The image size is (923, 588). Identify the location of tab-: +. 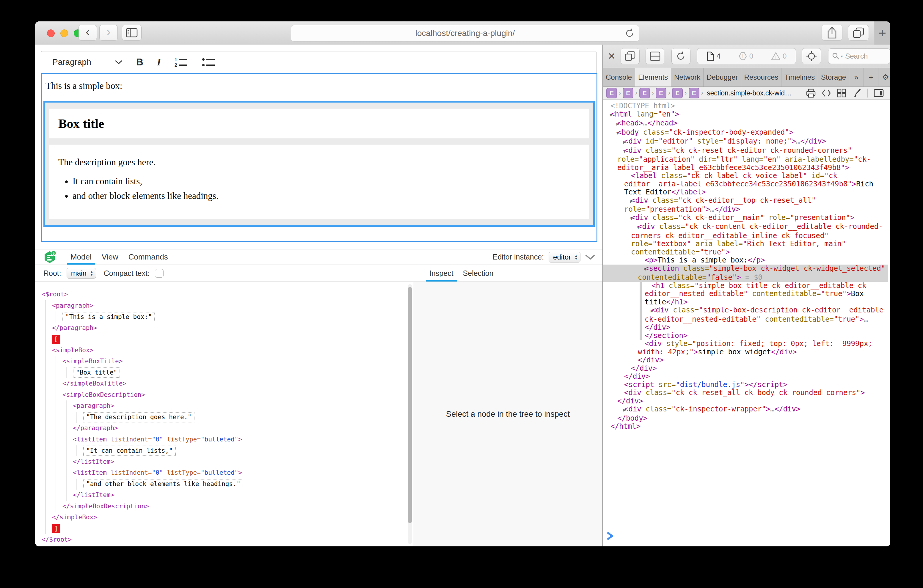
(871, 77).